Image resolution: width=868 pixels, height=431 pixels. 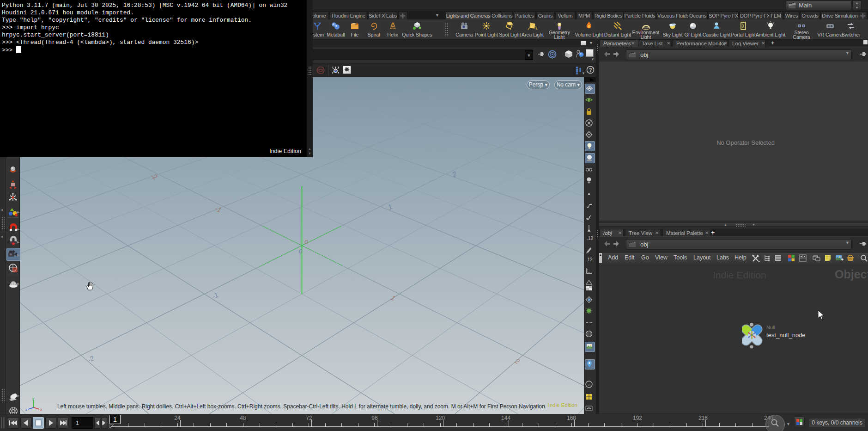 I want to click on svg-text: z, so click(x=26, y=409).